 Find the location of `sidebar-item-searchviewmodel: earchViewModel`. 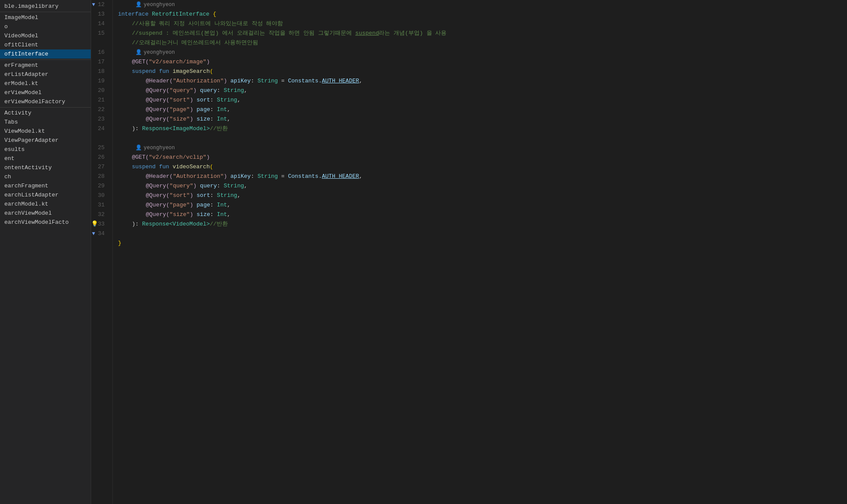

sidebar-item-searchviewmodel: earchViewModel is located at coordinates (45, 213).